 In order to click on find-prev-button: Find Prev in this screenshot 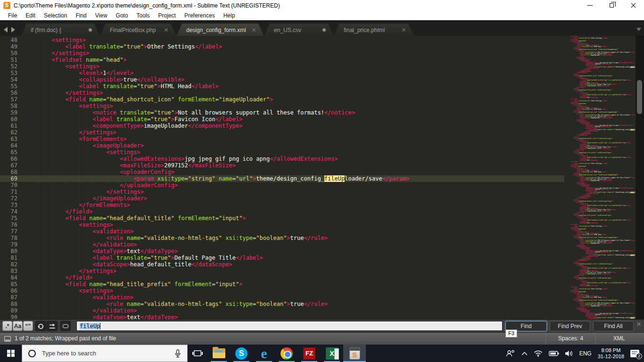, I will do `click(570, 326)`.